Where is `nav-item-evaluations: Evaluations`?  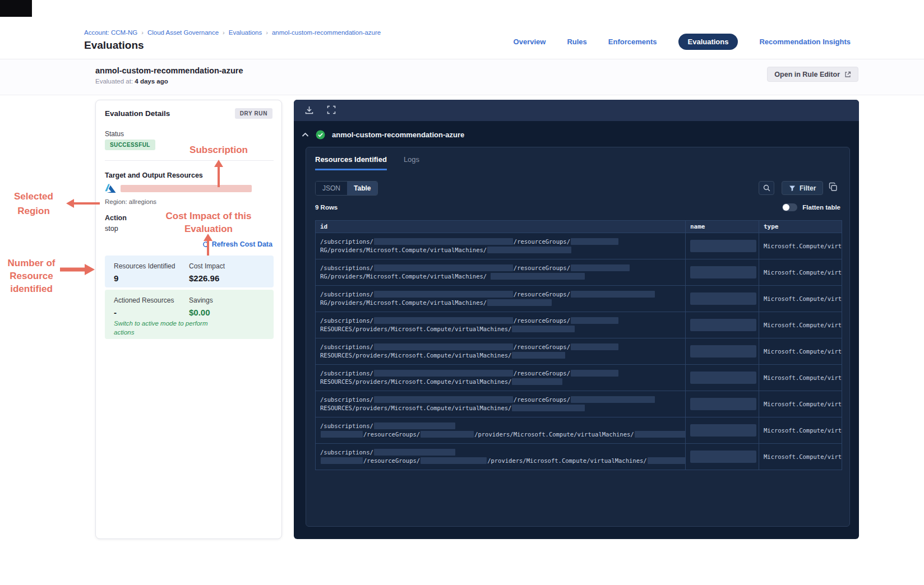
nav-item-evaluations: Evaluations is located at coordinates (709, 41).